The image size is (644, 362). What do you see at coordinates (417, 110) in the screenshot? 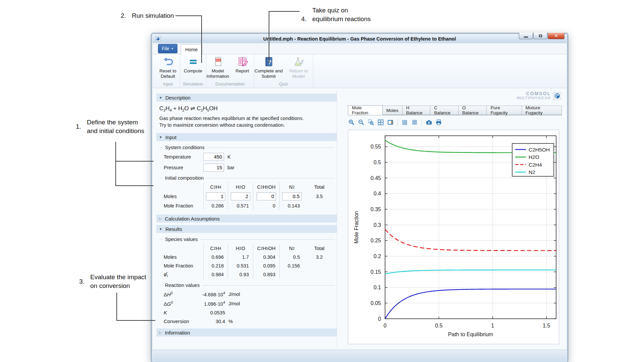
I see `plot-tab-h-balance: H Balance` at bounding box center [417, 110].